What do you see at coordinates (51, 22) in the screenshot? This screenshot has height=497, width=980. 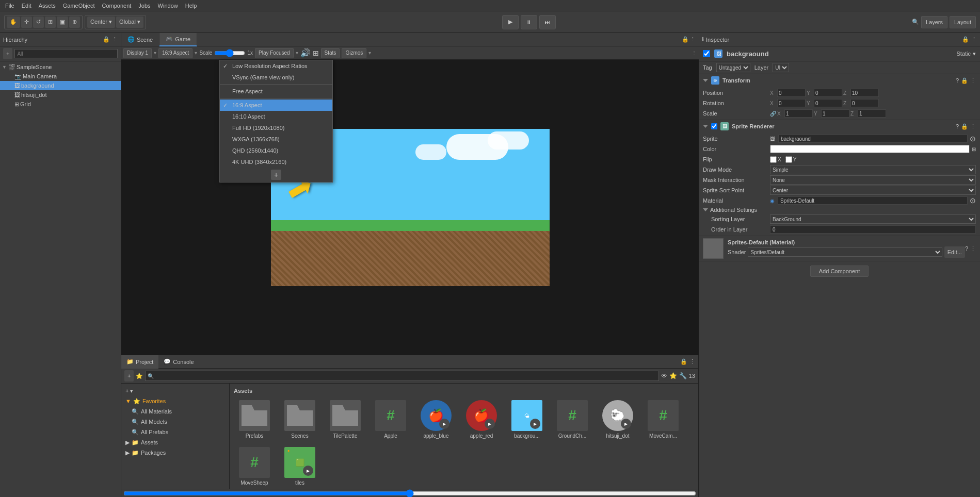 I see `scale-tool: ⊞` at bounding box center [51, 22].